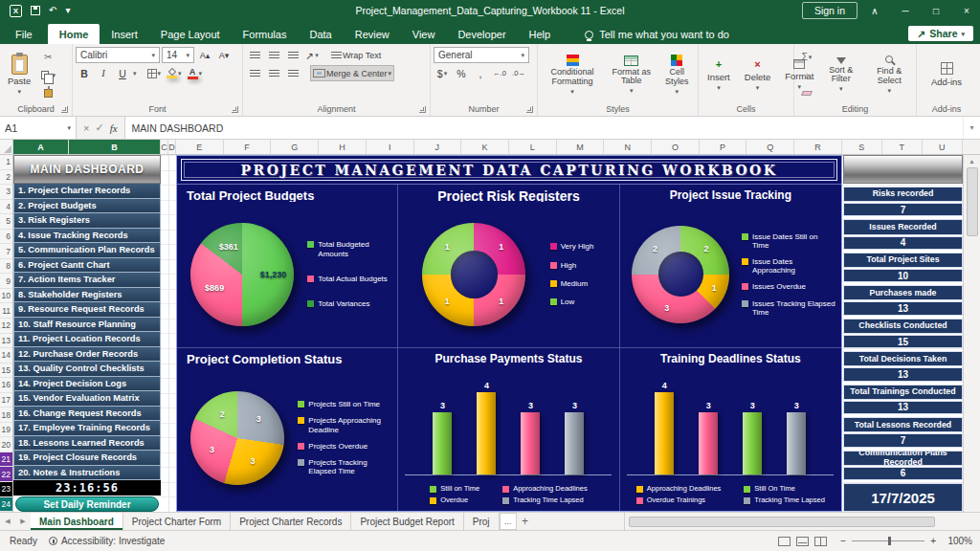  What do you see at coordinates (177, 521) in the screenshot?
I see `sheet-tab-project-charter-form: Project Charter Form` at bounding box center [177, 521].